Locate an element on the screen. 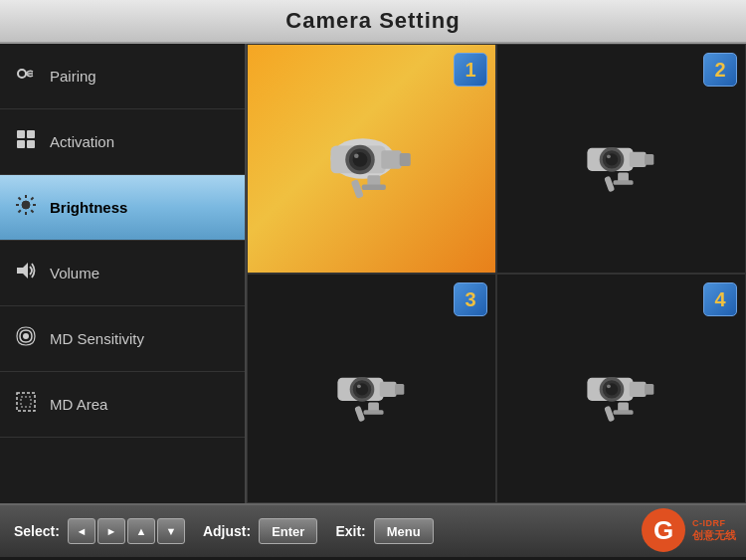 This screenshot has width=746, height=560. brand-area: G C-IDRF 创意无线 is located at coordinates (687, 530).